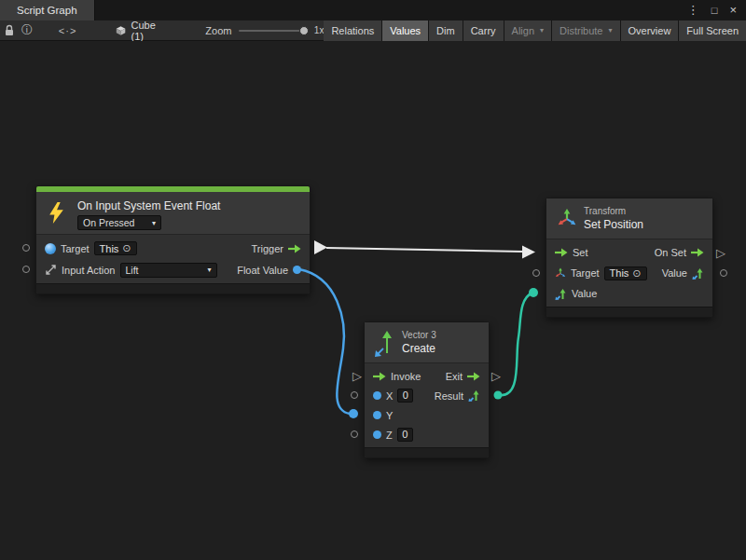 This screenshot has height=560, width=746. I want to click on info-icon: ⓘ, so click(27, 30).